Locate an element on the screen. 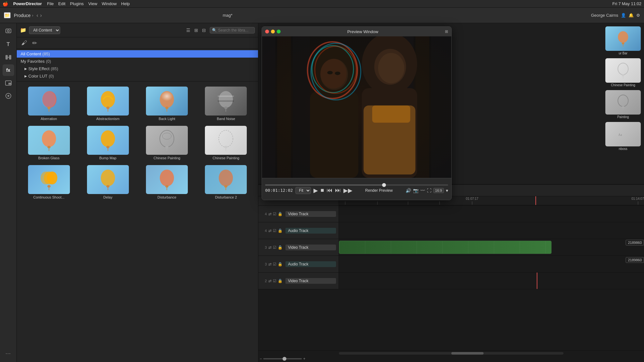 Image resolution: width=644 pixels, height=362 pixels. menu-edit: Edit is located at coordinates (62, 4).